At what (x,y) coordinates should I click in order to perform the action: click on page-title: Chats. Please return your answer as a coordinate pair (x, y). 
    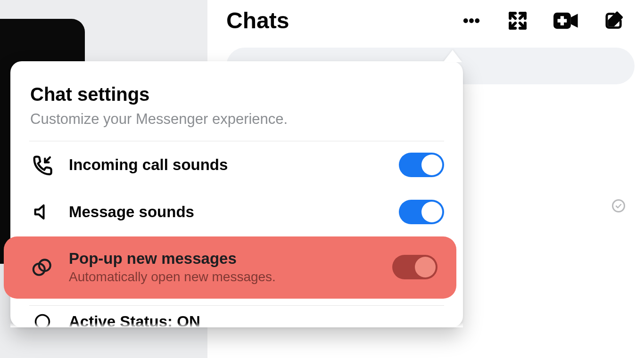
    Looking at the image, I should click on (257, 21).